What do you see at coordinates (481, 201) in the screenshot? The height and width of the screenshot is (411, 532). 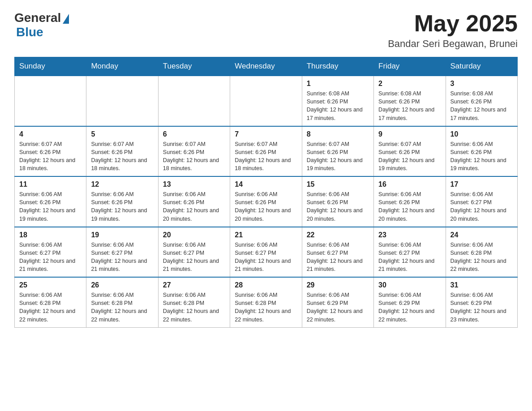 I see `calendar-cell-3-7: 17Sunrise: 6:06 AMSunset: 6:27 PMDayligh…` at bounding box center [481, 201].